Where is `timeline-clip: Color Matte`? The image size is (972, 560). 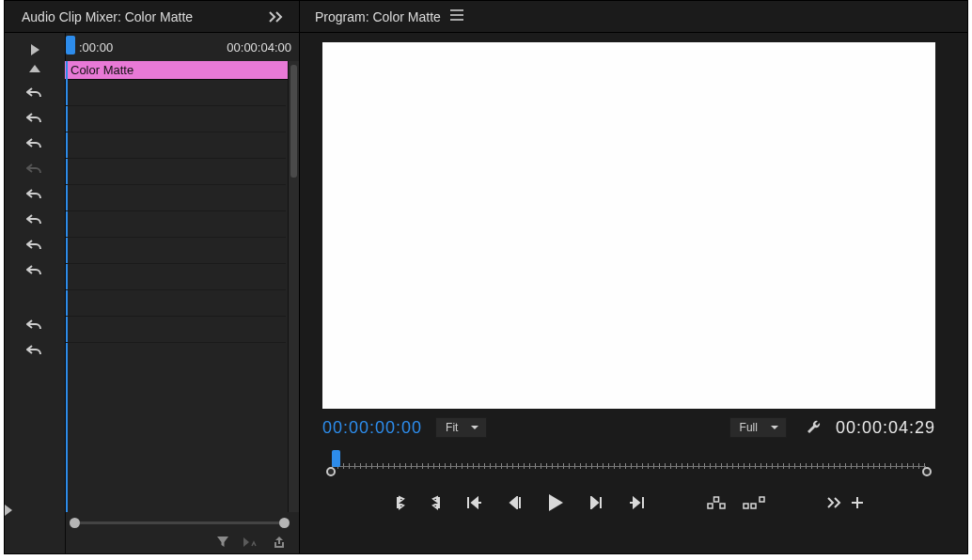
timeline-clip: Color Matte is located at coordinates (182, 70).